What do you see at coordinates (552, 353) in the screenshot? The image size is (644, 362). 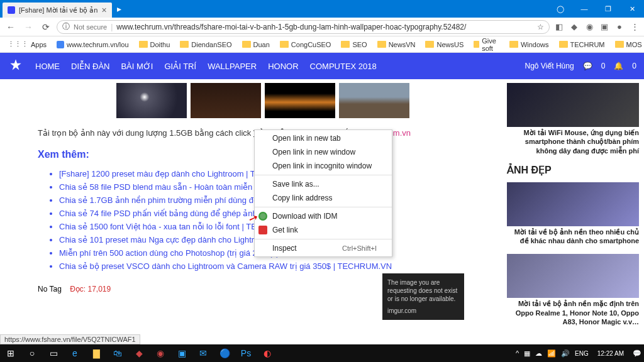 I see `tray-wifi-icon: 📶` at bounding box center [552, 353].